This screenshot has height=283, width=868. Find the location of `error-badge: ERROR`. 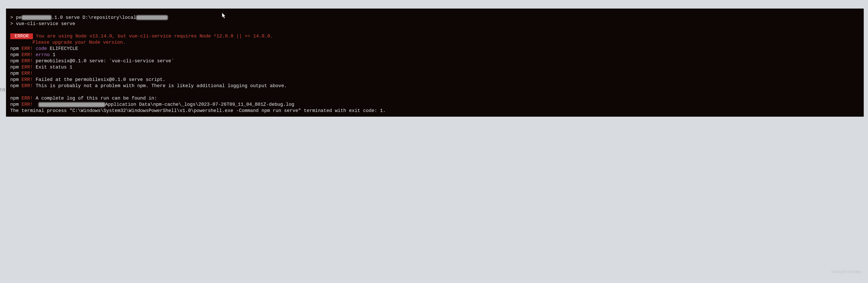

error-badge: ERROR is located at coordinates (22, 36).